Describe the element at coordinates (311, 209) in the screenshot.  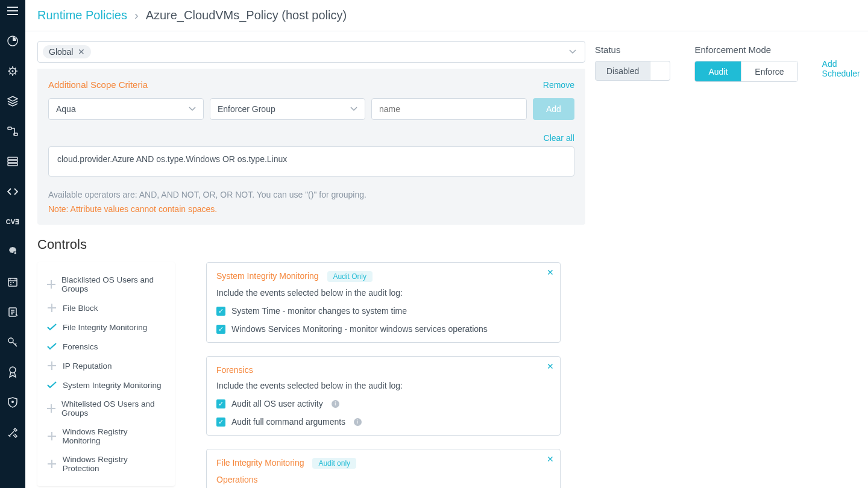
I see `note-hint: Note: Attribute values cannot contain sp…` at that location.